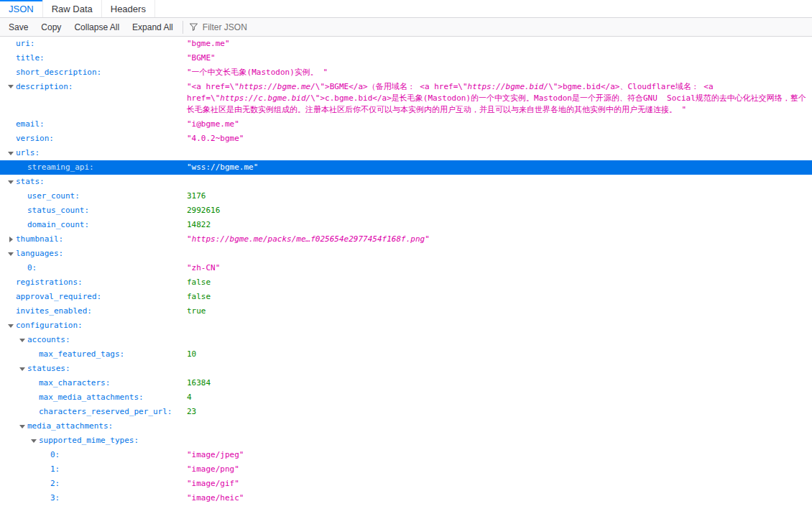  I want to click on json-row-statuses: statuses:, so click(406, 369).